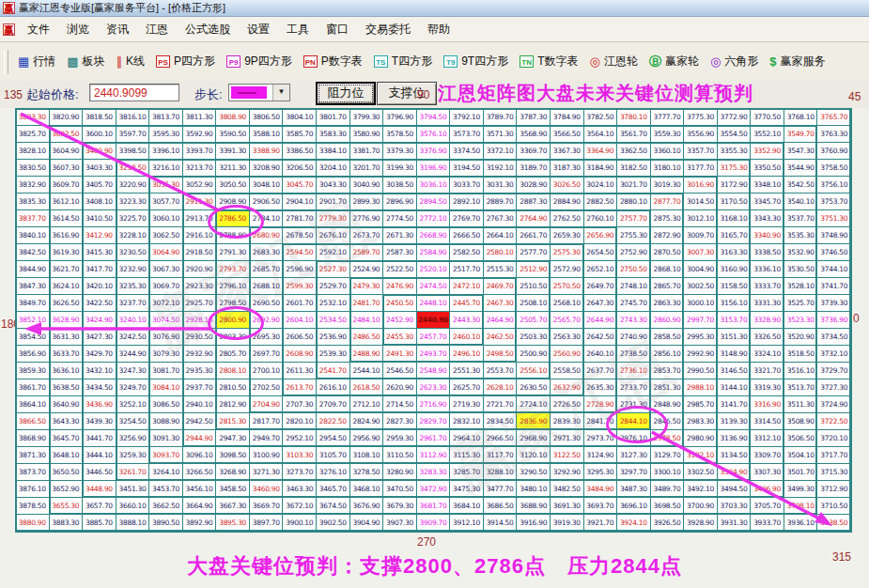  Describe the element at coordinates (549, 62) in the screenshot. I see `toolbar-button-T数字表: TNT数字表` at that location.